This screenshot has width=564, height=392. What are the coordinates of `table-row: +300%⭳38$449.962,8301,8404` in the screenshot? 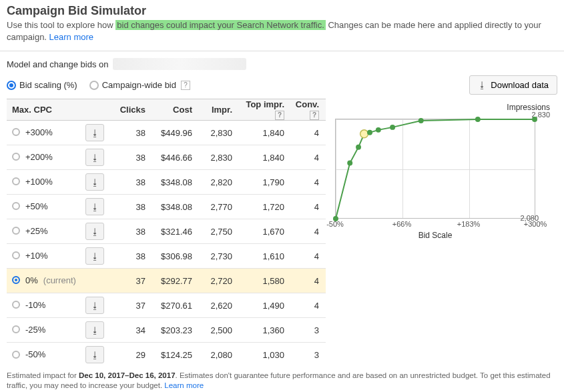 It's located at (166, 133).